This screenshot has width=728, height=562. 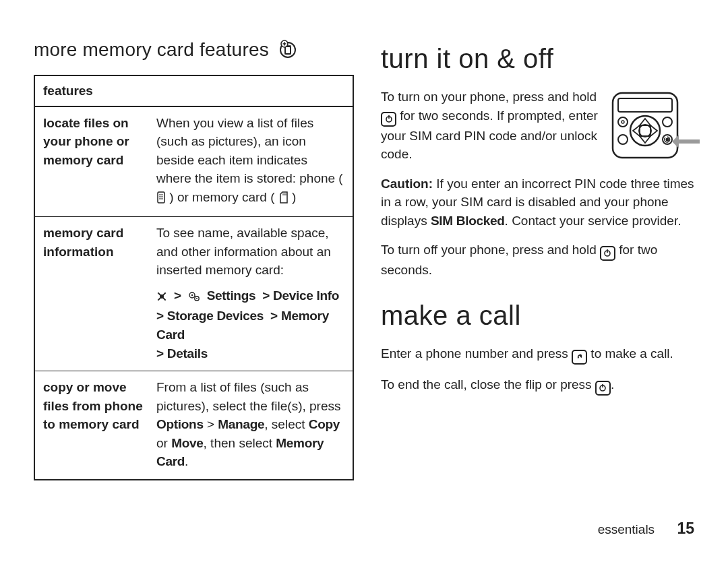 I want to click on ui-label: Copy, so click(x=324, y=425).